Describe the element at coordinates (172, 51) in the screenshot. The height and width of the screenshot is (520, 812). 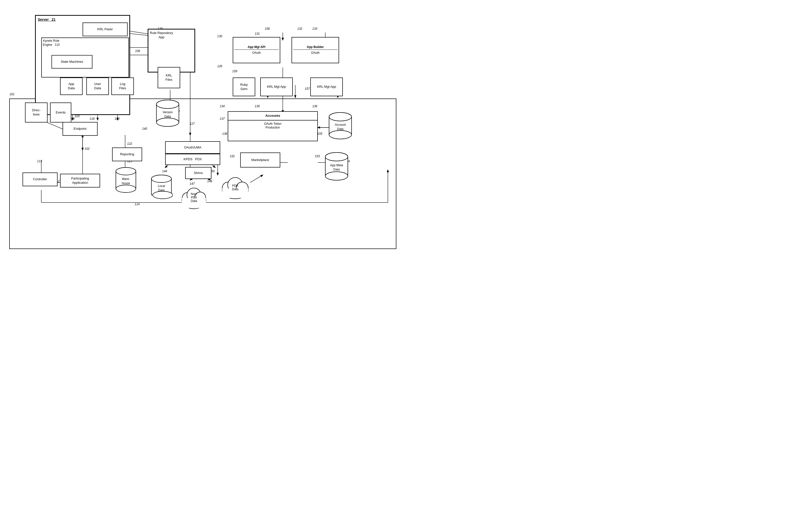
I see `rule-repository-container: Rule RepositoryApp` at that location.